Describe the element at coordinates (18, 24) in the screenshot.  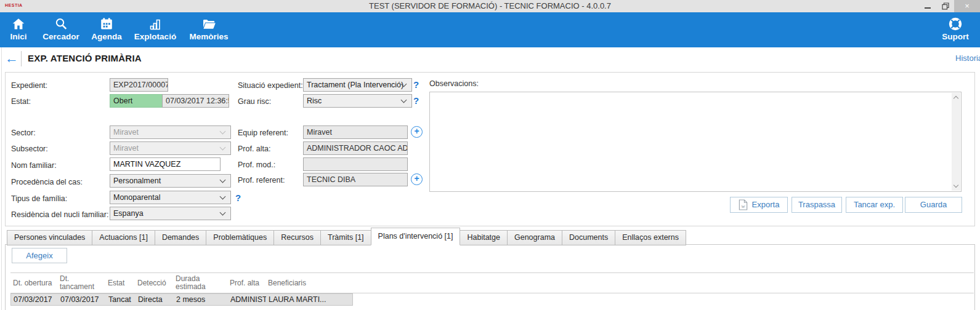
I see `home-icon` at that location.